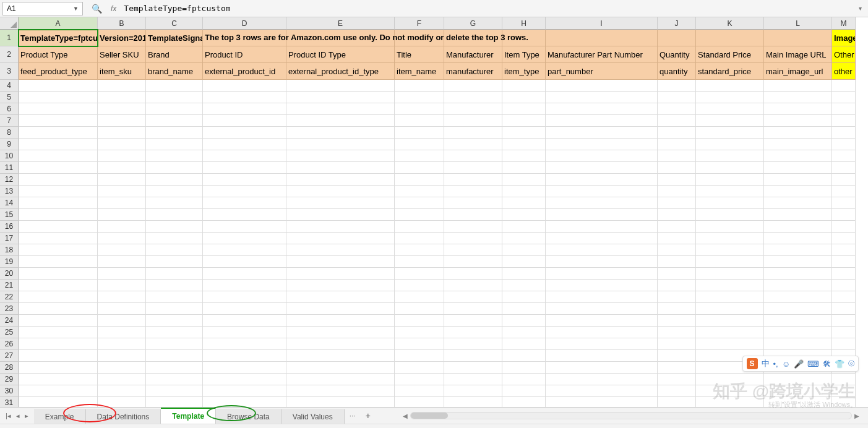 The image size is (868, 428). I want to click on cell-I1, so click(601, 38).